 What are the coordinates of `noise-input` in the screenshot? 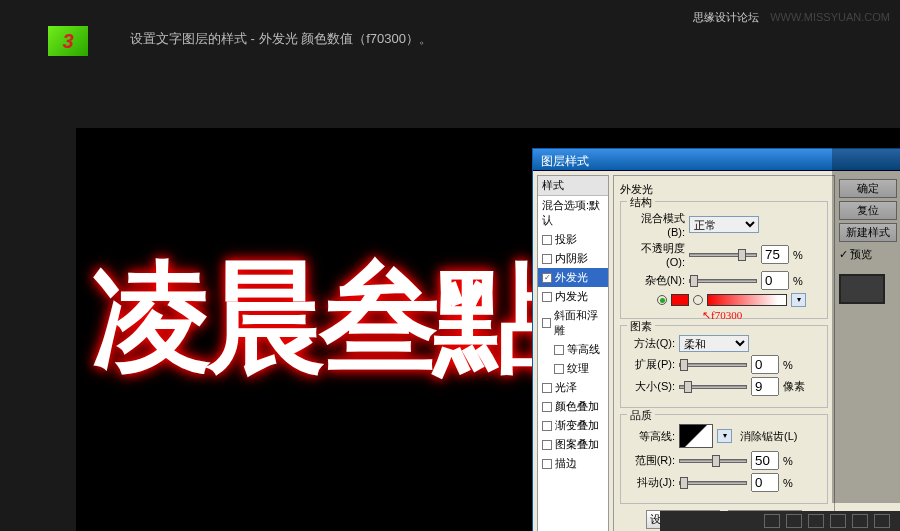 It's located at (775, 280).